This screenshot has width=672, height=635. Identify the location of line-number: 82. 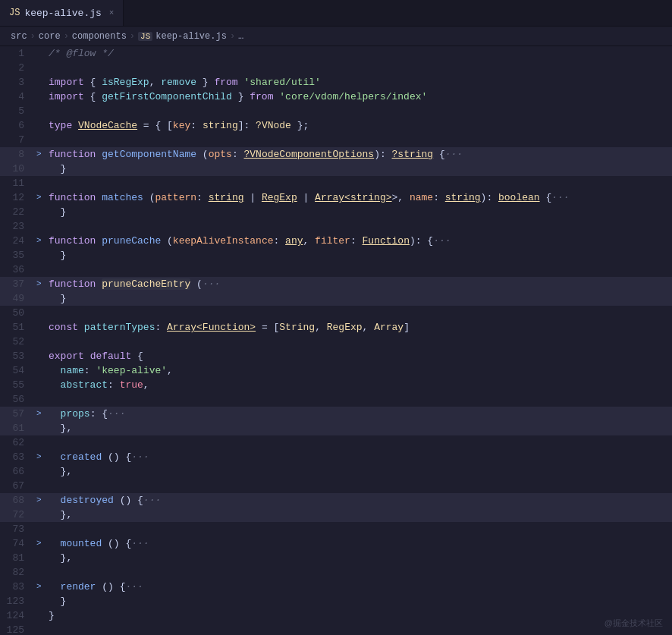
(18, 572).